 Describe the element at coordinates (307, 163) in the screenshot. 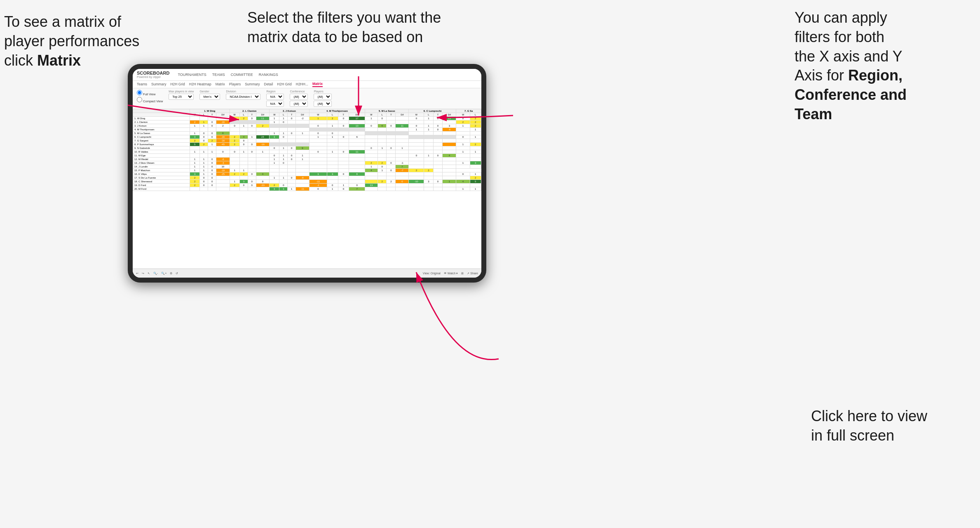

I see `table-row: 13. J Skov Olesen110-310220-113` at that location.